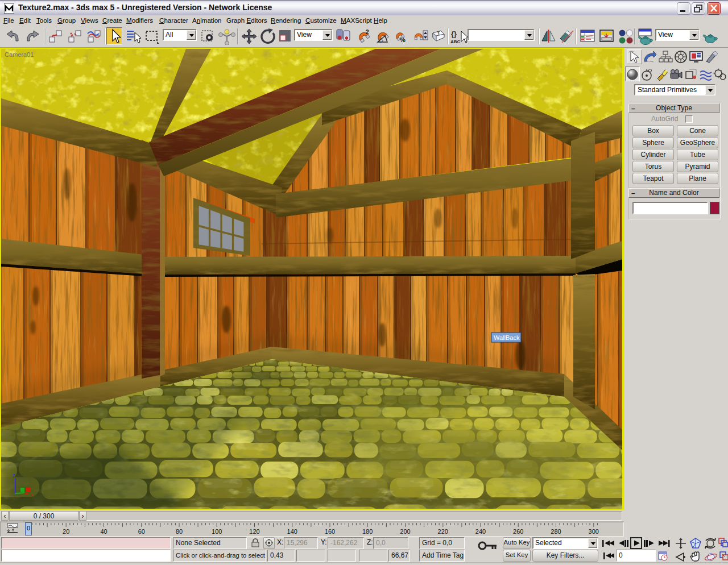 This screenshot has height=565, width=728. What do you see at coordinates (292, 531) in the screenshot?
I see `svg-text: 140` at bounding box center [292, 531].